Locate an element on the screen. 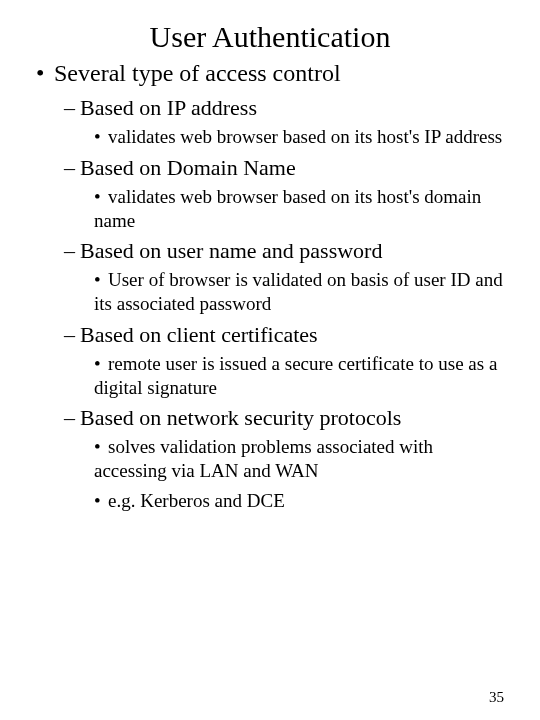 The height and width of the screenshot is (720, 540). bullet-level-1-text: Several type of access control is located at coordinates (198, 73).